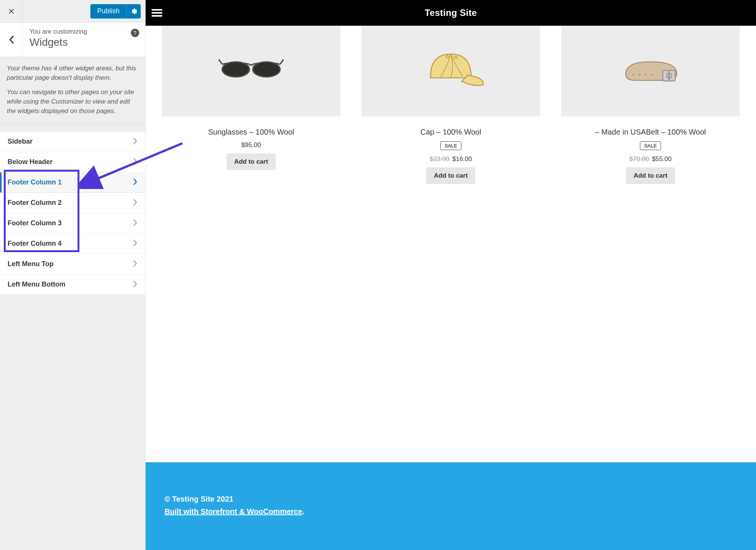 The height and width of the screenshot is (550, 756). I want to click on site-header: Testing Site, so click(451, 13).